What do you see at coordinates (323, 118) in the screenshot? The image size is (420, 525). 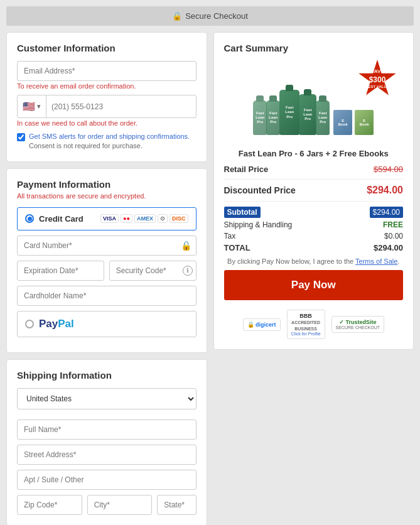 I see `bottle-5: FastLeanPro` at bounding box center [323, 118].